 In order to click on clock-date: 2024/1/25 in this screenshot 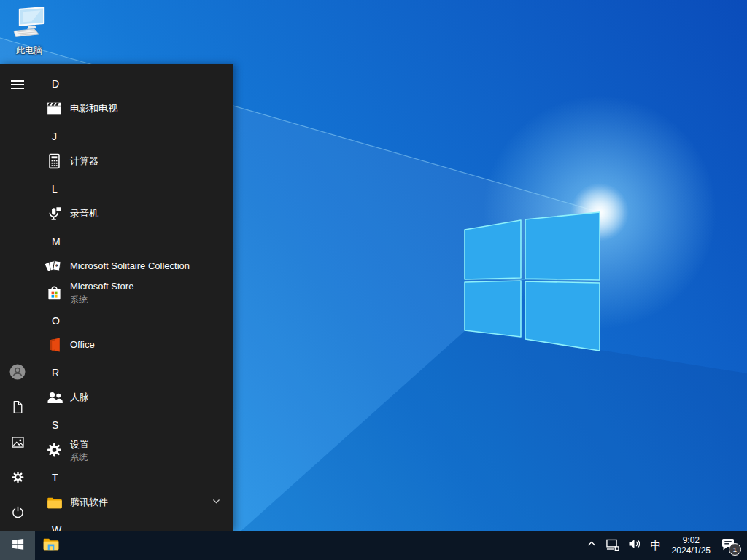, I will do `click(692, 551)`.